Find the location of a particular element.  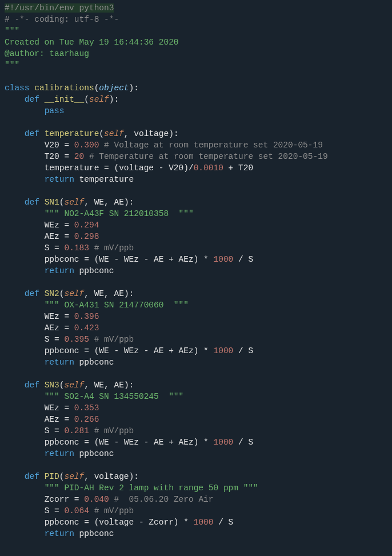

class-name: calibrations is located at coordinates (64, 88).